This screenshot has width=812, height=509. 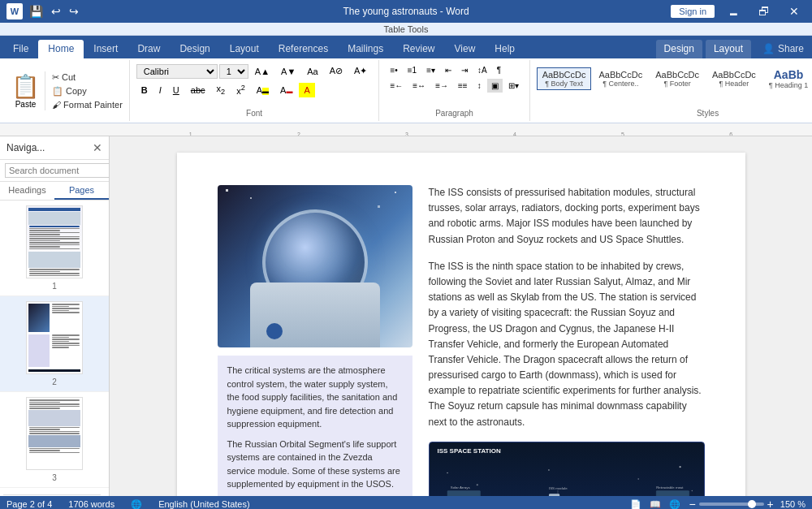 I want to click on numbering-button: ≡1, so click(x=412, y=70).